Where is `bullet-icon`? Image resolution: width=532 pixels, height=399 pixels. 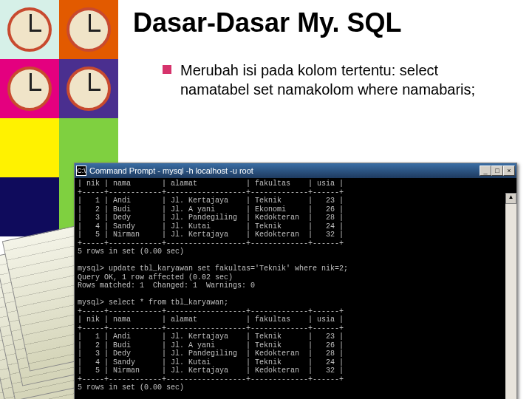
bullet-icon is located at coordinates (167, 69).